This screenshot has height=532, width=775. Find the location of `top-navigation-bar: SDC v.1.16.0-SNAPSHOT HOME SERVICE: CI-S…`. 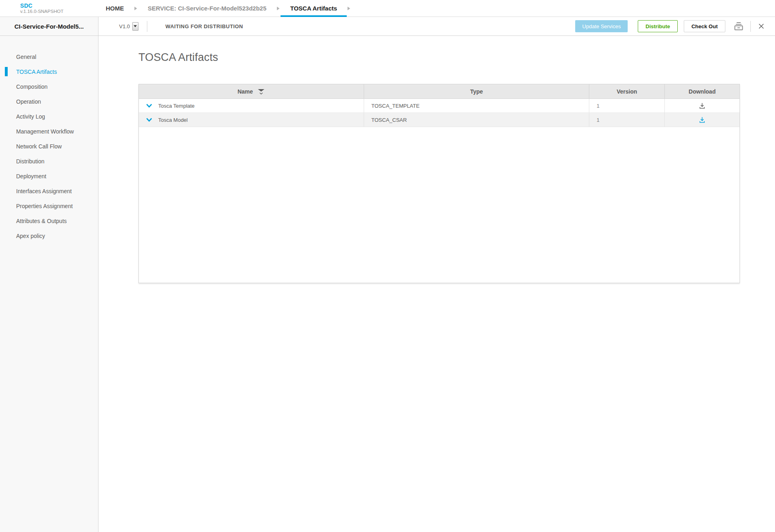

top-navigation-bar: SDC v.1.16.0-SNAPSHOT HOME SERVICE: CI-S… is located at coordinates (388, 8).